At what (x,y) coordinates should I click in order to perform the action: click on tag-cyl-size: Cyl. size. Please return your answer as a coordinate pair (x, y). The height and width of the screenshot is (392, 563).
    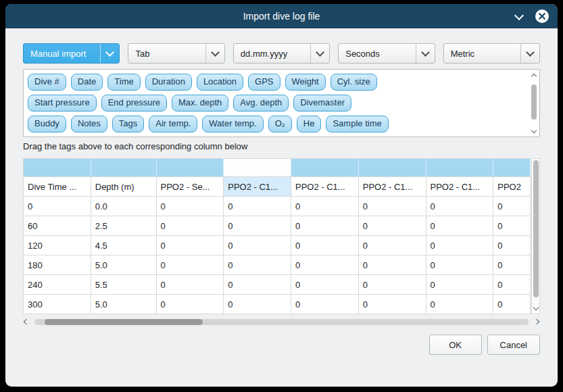
    Looking at the image, I should click on (354, 82).